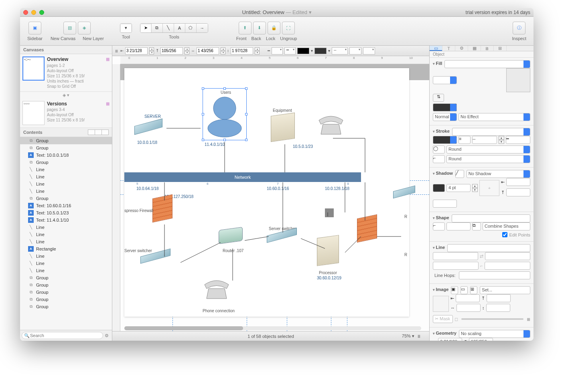 This screenshot has width=566, height=392. Describe the element at coordinates (445, 107) in the screenshot. I see `fill-color2-picker` at that location.